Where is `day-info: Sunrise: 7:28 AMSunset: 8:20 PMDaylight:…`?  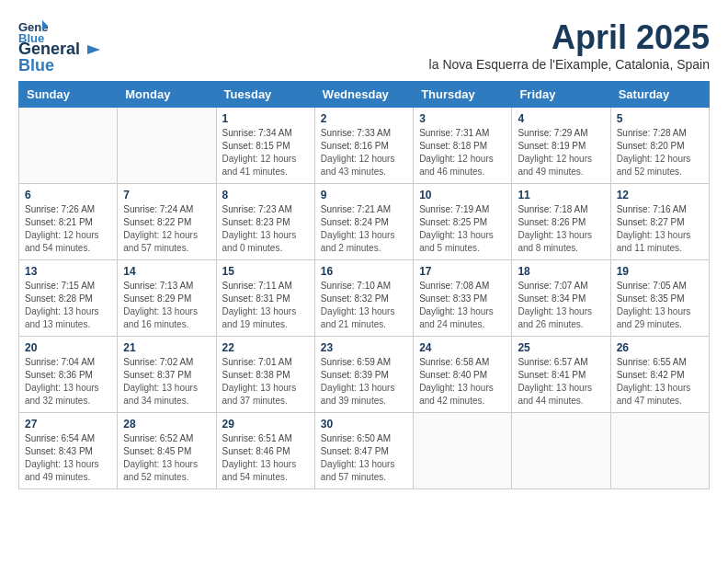
day-info: Sunrise: 7:28 AMSunset: 8:20 PMDaylight:… is located at coordinates (660, 153).